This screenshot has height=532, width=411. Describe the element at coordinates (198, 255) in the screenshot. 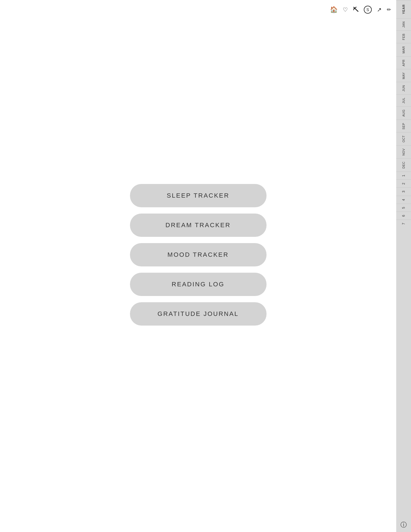

I see `mood-tracker-button: MOOD TRACKER` at that location.